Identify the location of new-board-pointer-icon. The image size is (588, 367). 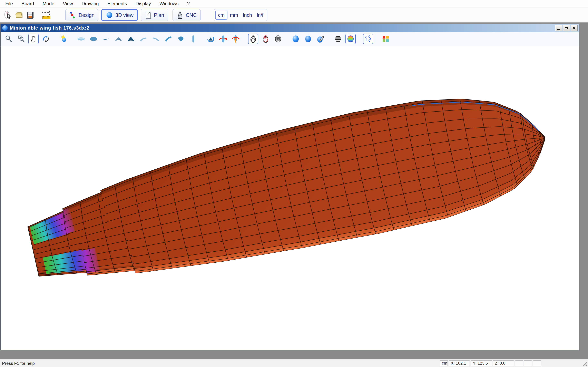
(8, 15).